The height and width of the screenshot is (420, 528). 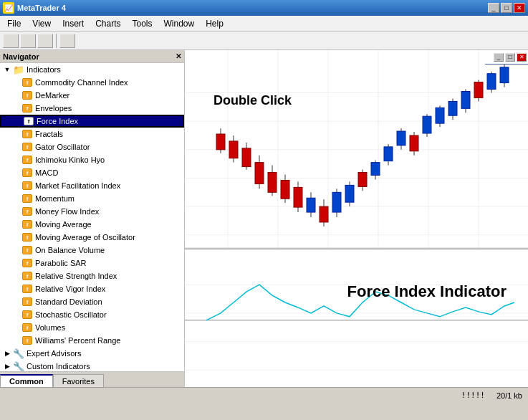 What do you see at coordinates (494, 8) in the screenshot?
I see `minimize-button: _` at bounding box center [494, 8].